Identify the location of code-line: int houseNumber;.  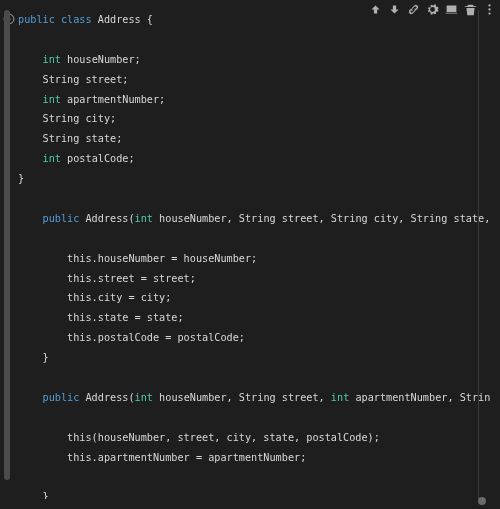
(80, 60).